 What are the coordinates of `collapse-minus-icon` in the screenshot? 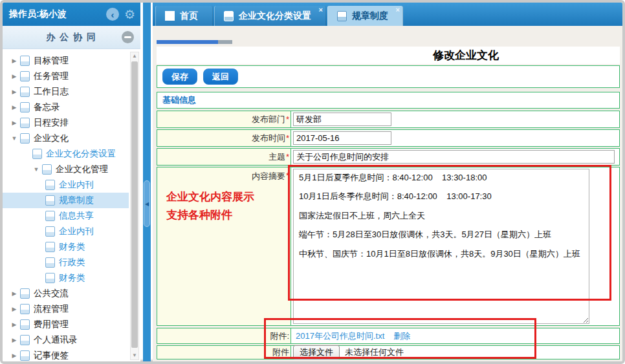 It's located at (128, 37).